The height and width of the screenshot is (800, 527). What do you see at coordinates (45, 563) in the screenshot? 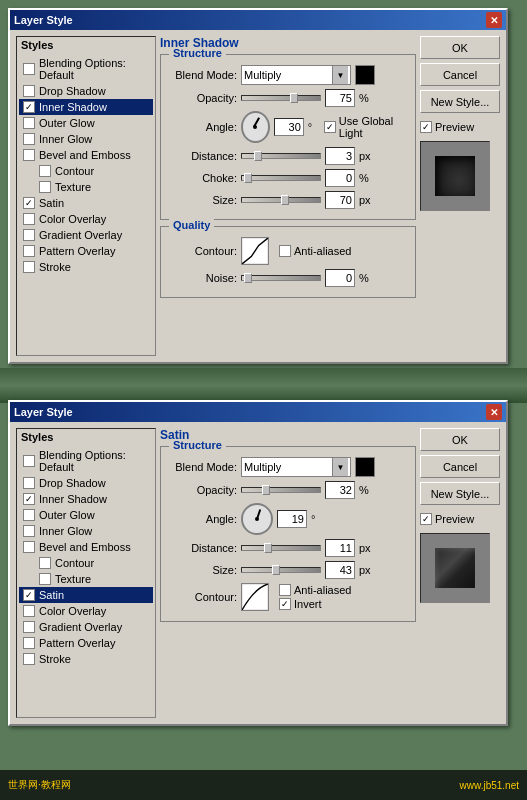
I see `d2-checkbox-contour` at bounding box center [45, 563].